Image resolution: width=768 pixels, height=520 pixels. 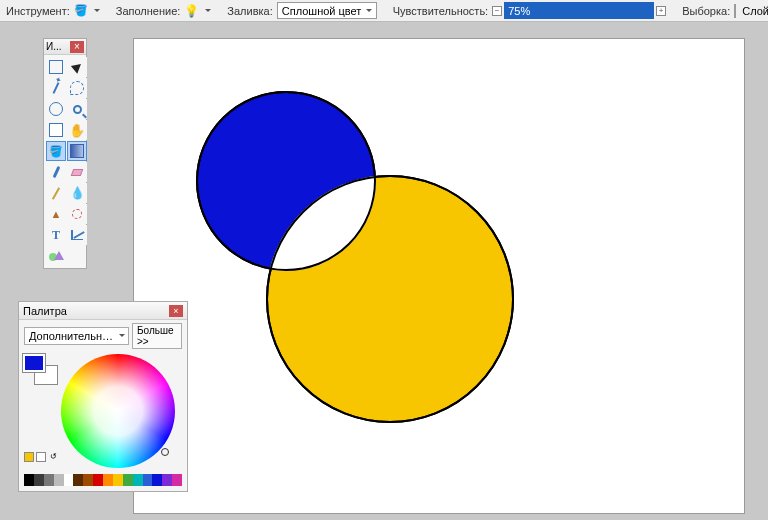 What do you see at coordinates (208, 12) in the screenshot?
I see `fill-dropdown-caret` at bounding box center [208, 12].